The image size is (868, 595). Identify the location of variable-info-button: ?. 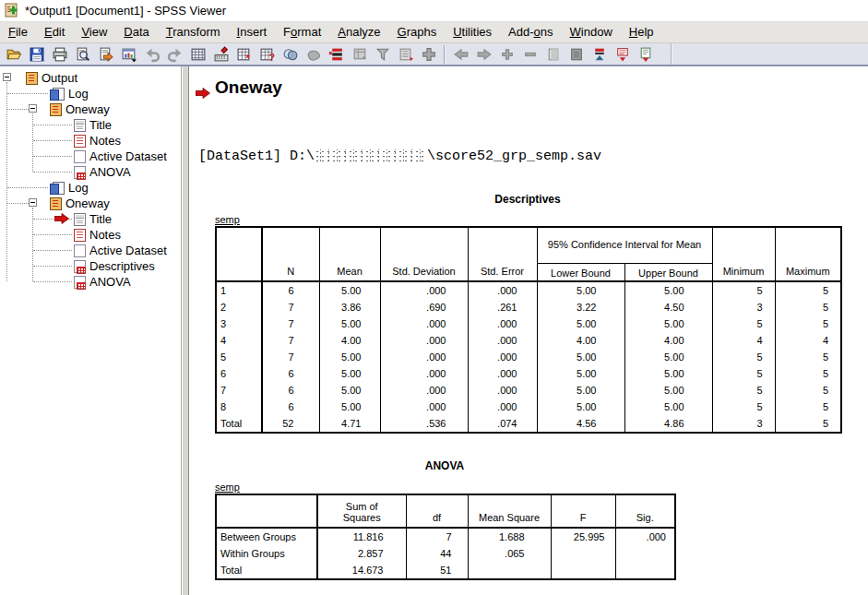
(268, 54).